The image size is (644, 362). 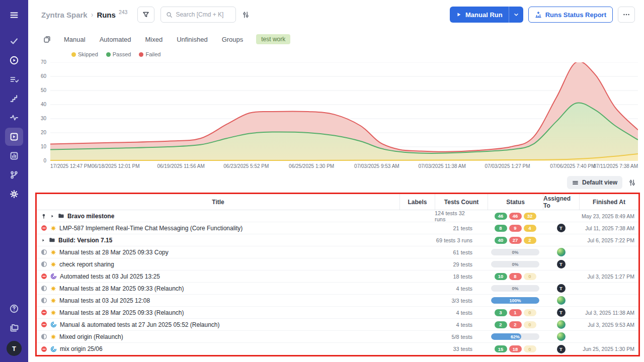 What do you see at coordinates (461, 349) in the screenshot?
I see `tests-count-cell: 33 tests` at bounding box center [461, 349].